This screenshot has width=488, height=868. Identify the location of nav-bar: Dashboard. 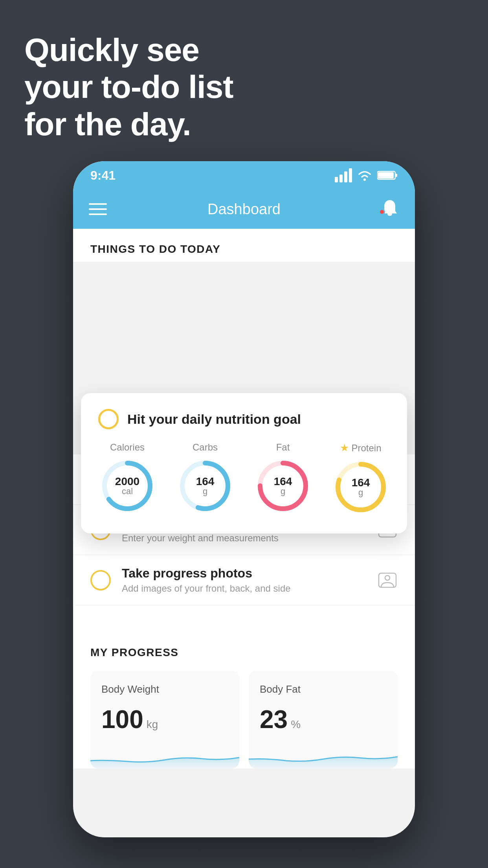
(244, 209).